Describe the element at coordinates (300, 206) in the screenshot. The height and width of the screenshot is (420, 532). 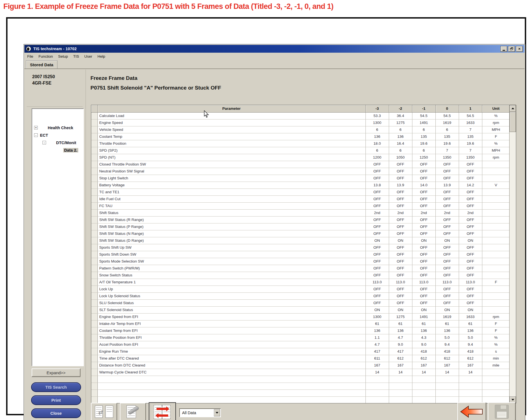
I see `table-row: FC TAUOFFOFFOFFOFFOFF` at that location.